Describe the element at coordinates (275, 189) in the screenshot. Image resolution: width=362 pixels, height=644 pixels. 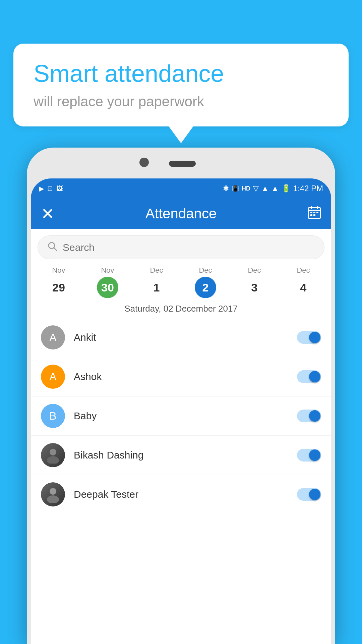
I see `signal-icon-2: ▲` at that location.